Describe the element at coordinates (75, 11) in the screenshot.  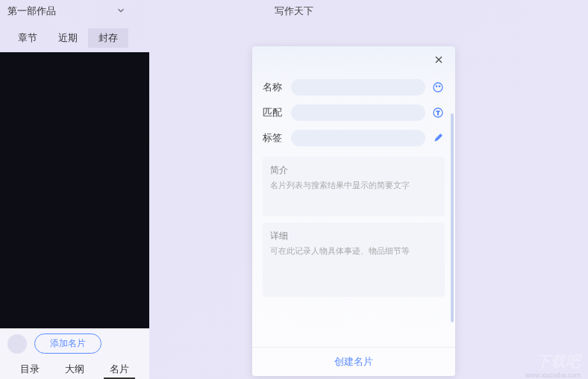
I see `work-selector: 第一部作品` at that location.